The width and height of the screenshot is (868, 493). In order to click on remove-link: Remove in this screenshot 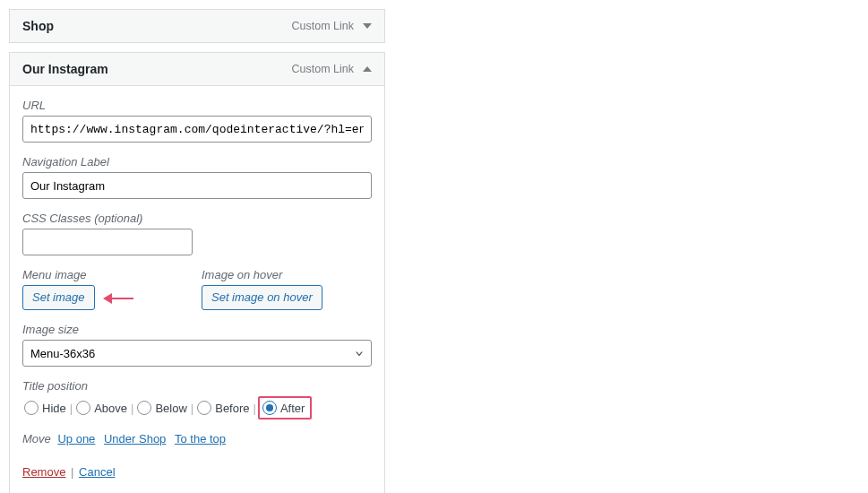, I will do `click(44, 471)`.